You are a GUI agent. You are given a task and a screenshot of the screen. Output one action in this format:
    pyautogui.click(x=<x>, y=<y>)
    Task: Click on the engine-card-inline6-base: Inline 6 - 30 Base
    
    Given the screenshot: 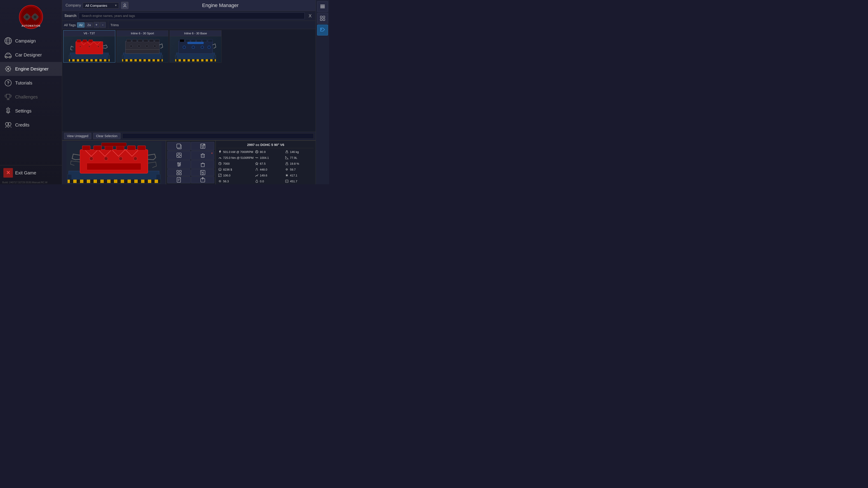 What is the action you would take?
    pyautogui.click(x=195, y=46)
    